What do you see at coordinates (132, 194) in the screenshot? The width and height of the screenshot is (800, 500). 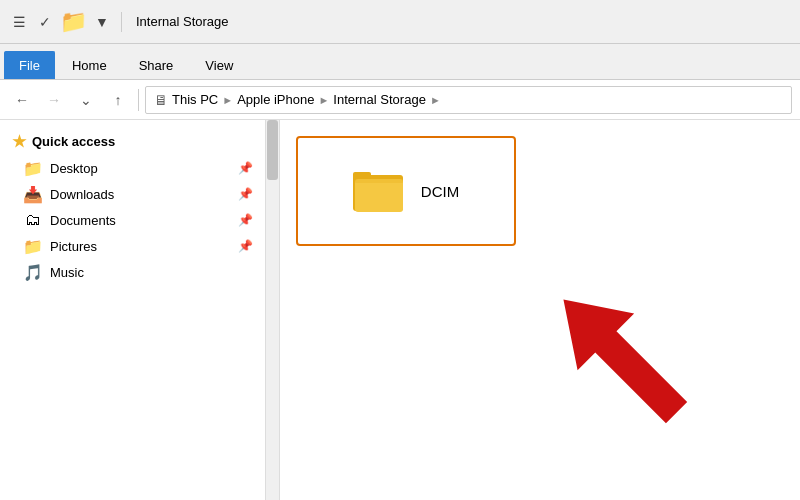 I see `sidebar-item-downloads: 📥 Downloads 📌` at bounding box center [132, 194].